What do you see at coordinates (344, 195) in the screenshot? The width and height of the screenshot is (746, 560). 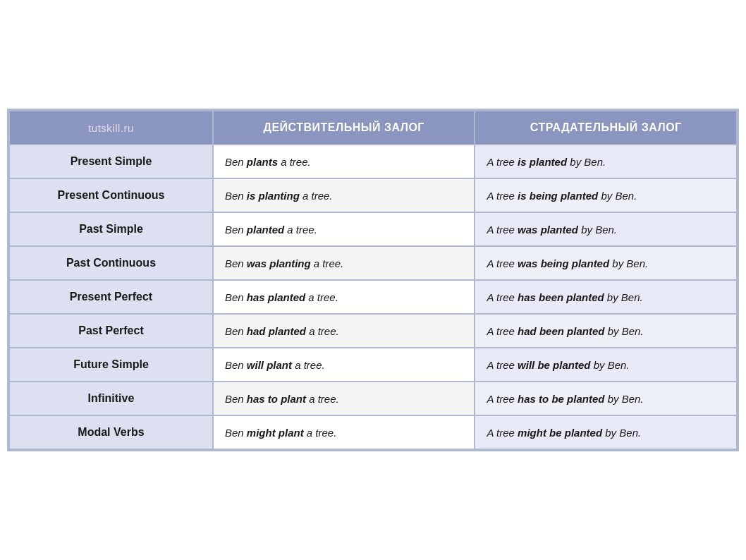 I see `active-voice-cell: Ben is planting a tree.` at bounding box center [344, 195].